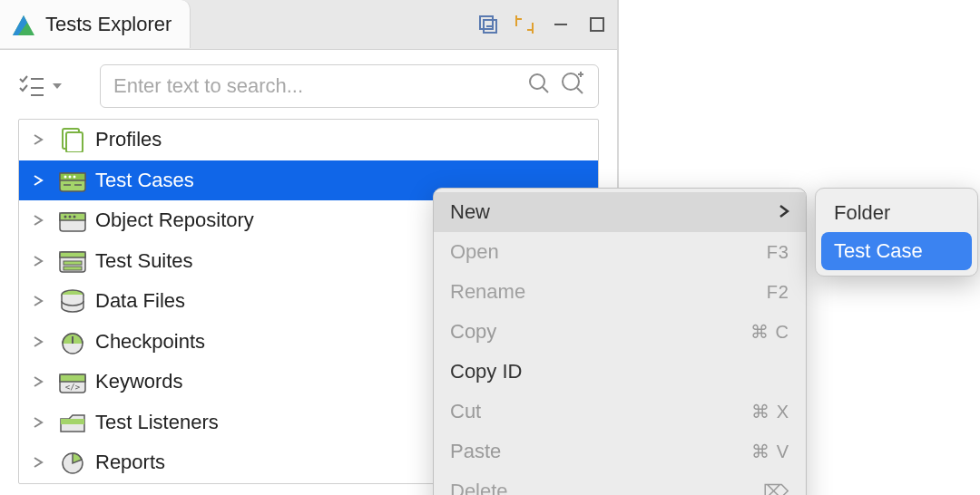 The height and width of the screenshot is (495, 980). What do you see at coordinates (349, 86) in the screenshot?
I see `search-box` at bounding box center [349, 86].